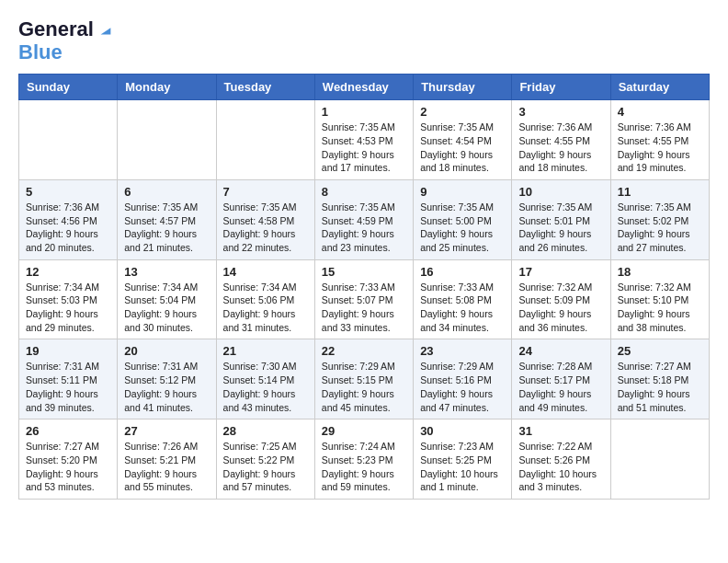 The image size is (728, 563). What do you see at coordinates (68, 379) in the screenshot?
I see `calendar-cell-4-1: 19Sunrise: 7:31 AMSunset: 5:11 PMDayligh…` at bounding box center [68, 379].